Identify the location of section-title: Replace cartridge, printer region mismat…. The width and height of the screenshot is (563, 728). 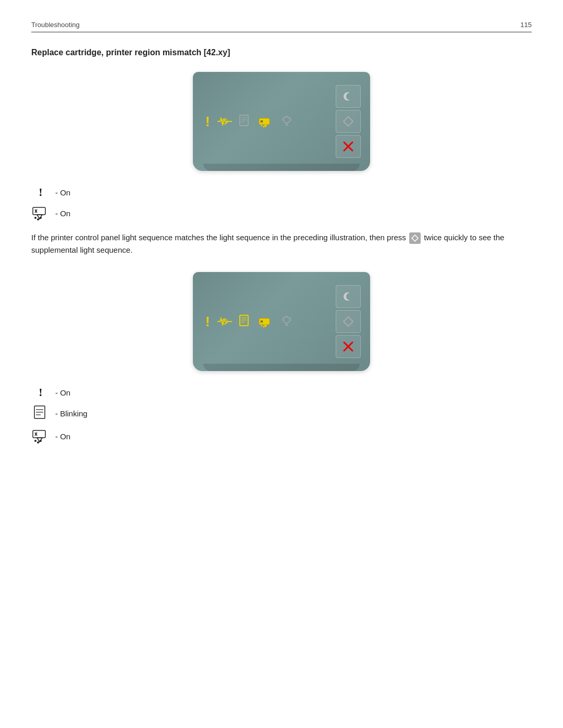
(282, 53).